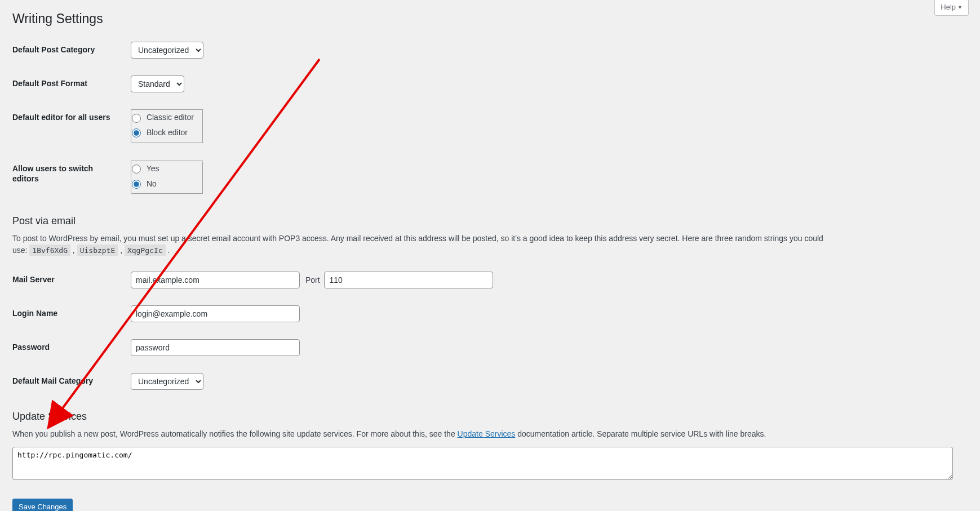 The width and height of the screenshot is (980, 511). What do you see at coordinates (167, 178) in the screenshot?
I see `fieldset-allow-switch: Yes No` at bounding box center [167, 178].